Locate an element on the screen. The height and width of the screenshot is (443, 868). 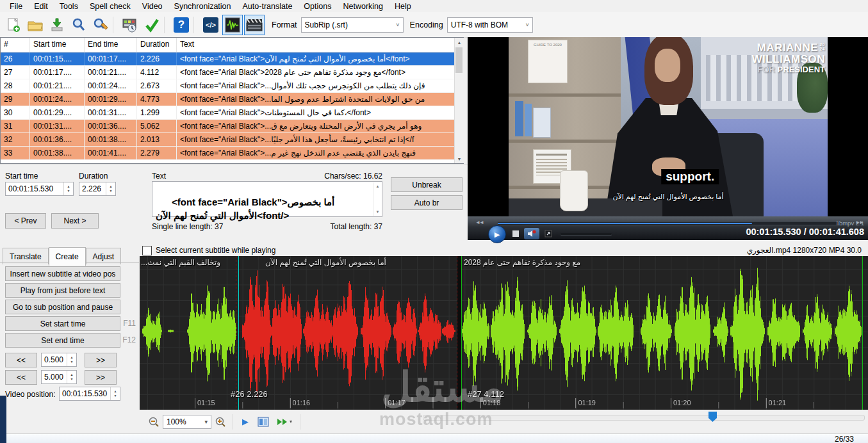
menu-item: File is located at coordinates (16, 6).